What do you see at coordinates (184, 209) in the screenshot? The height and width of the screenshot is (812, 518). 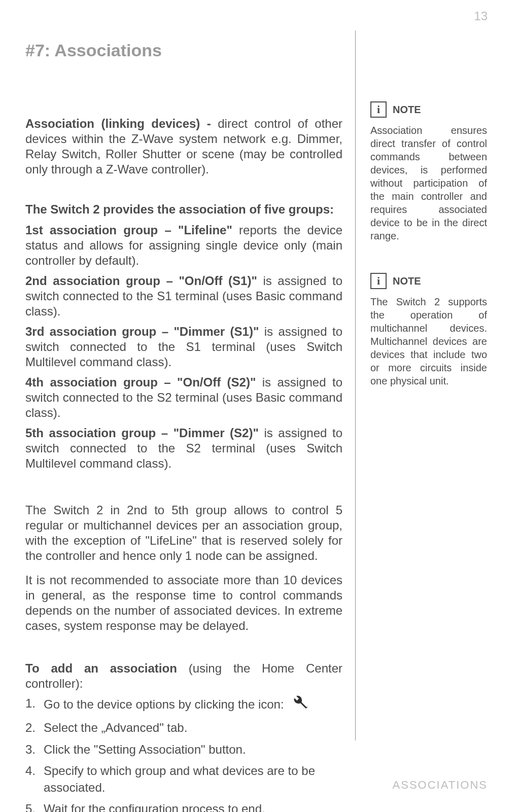 I see `groups-heading: The Switch 2 provides the association of…` at bounding box center [184, 209].